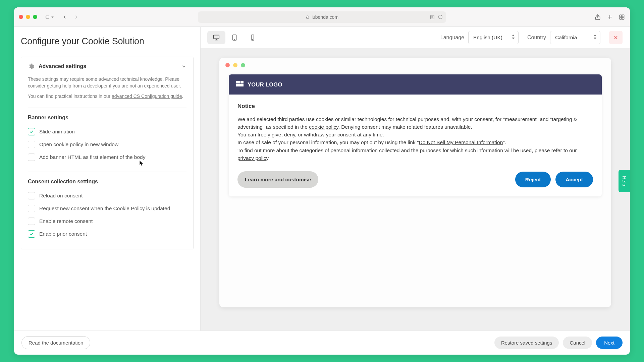 This screenshot has width=644, height=362. What do you see at coordinates (574, 180) in the screenshot?
I see `accept-button: Accept` at bounding box center [574, 180].